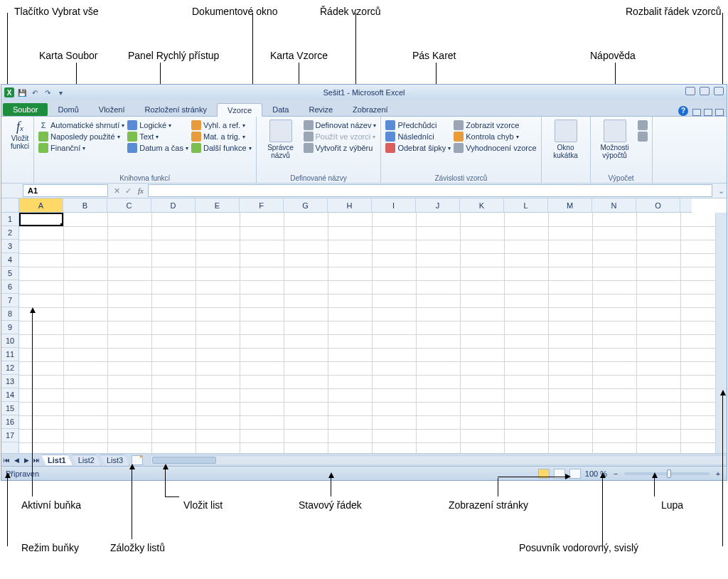  Describe the element at coordinates (708, 112) in the screenshot. I see `doc-restore-button` at that location.